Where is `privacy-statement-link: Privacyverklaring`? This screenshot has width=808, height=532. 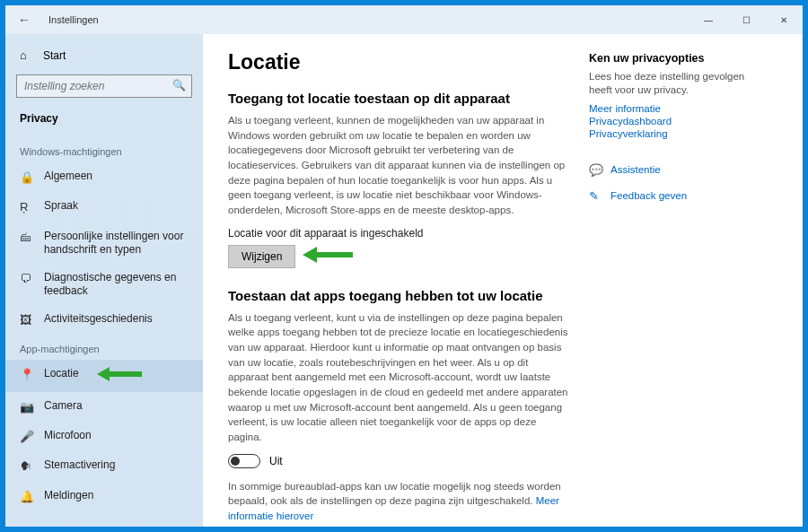
privacy-statement-link: Privacyverklaring is located at coordinates (672, 134).